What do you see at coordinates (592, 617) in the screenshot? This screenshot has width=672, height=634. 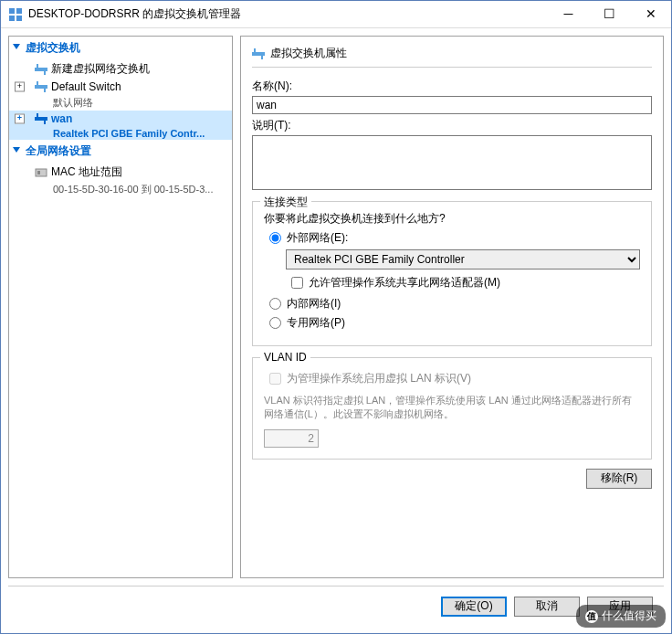 I see `watermark-icon: 值` at bounding box center [592, 617].